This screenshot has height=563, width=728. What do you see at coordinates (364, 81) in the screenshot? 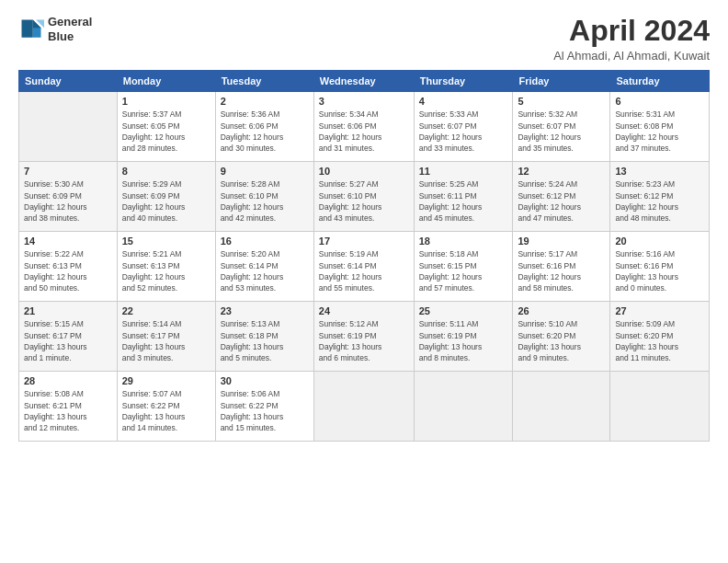
I see `header-cell-wednesday: Wednesday` at bounding box center [364, 81].